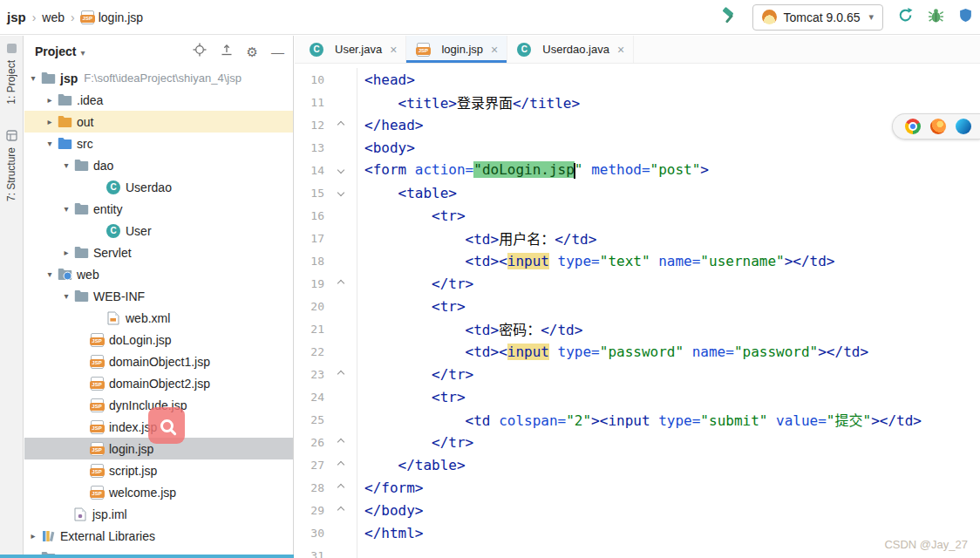 Image resolution: width=980 pixels, height=558 pixels. What do you see at coordinates (966, 17) in the screenshot?
I see `coverage-shield-icon` at bounding box center [966, 17].